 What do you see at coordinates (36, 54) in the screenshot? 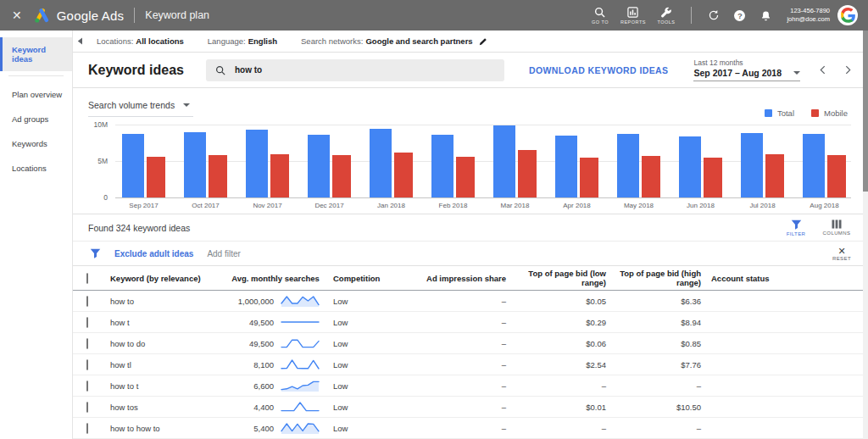
I see `sidebar-item-keyword-ideas: Keyword ideas` at bounding box center [36, 54].